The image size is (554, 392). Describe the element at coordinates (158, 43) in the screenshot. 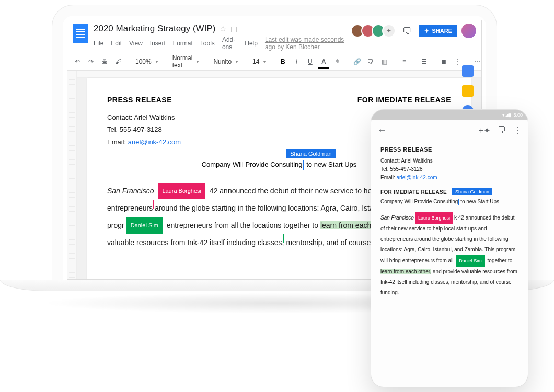

I see `menu-insert: Insert` at that location.